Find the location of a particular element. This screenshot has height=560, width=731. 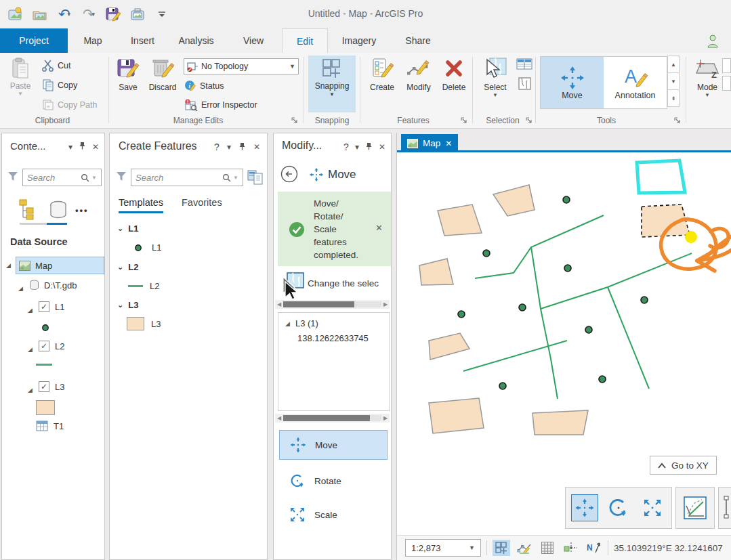

template-item-l3: L3 is located at coordinates (144, 324).